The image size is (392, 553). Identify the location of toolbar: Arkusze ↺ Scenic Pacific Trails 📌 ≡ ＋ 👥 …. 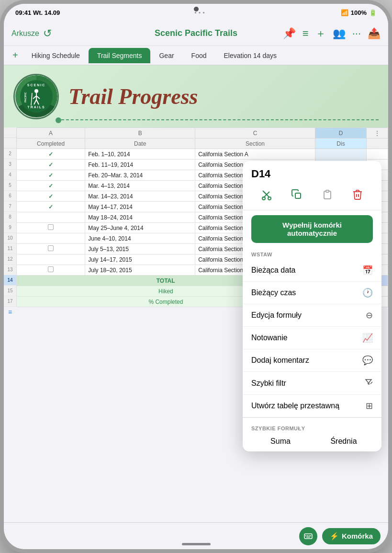
(196, 34).